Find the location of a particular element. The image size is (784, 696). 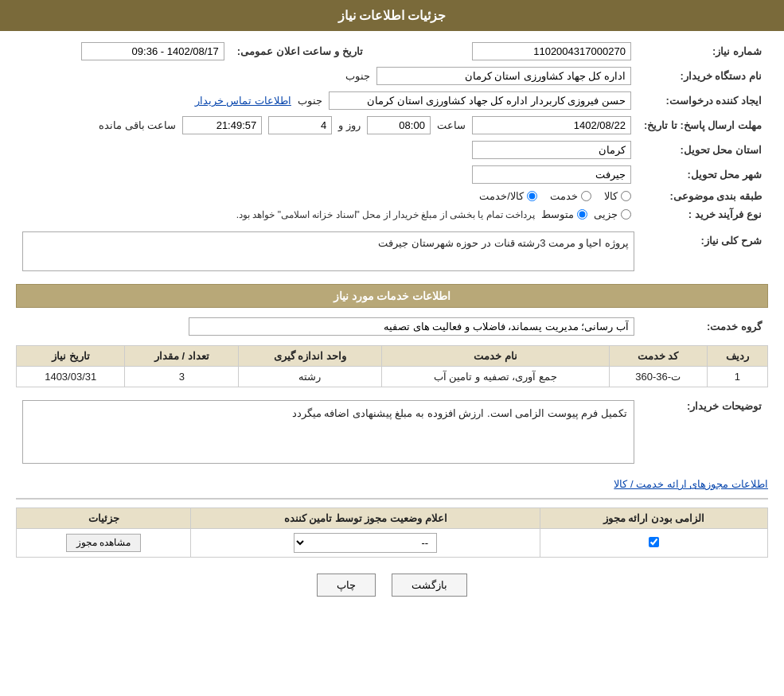

col-unit: واحد اندازه گیری is located at coordinates (310, 356).